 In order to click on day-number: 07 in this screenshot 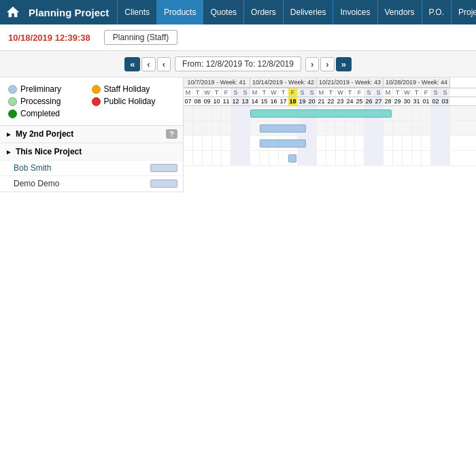, I will do `click(188, 101)`.